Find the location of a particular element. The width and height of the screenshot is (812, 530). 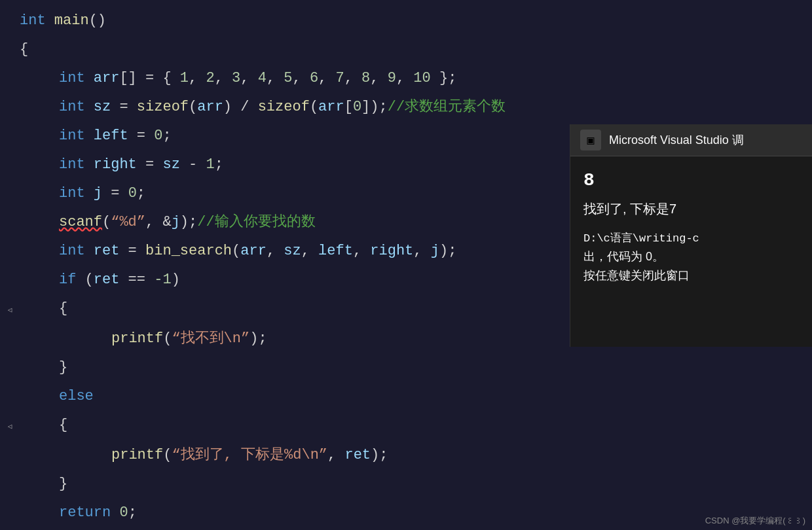

console-exit: 出，代码为 0。 is located at coordinates (692, 256).